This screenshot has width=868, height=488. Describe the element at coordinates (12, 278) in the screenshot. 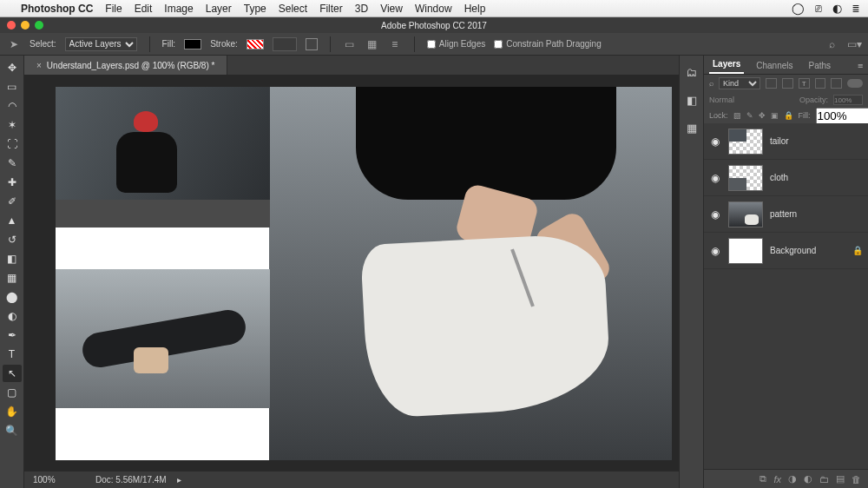

I see `tool-gradient: ▦` at that location.